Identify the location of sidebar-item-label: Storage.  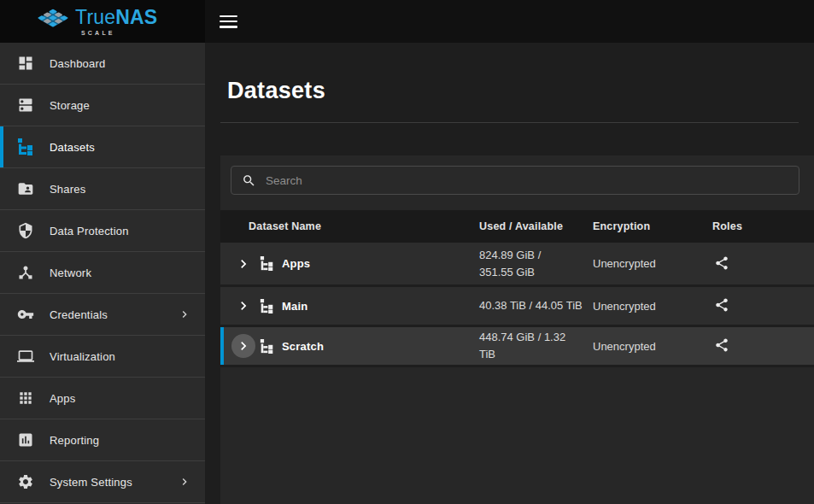
(70, 106).